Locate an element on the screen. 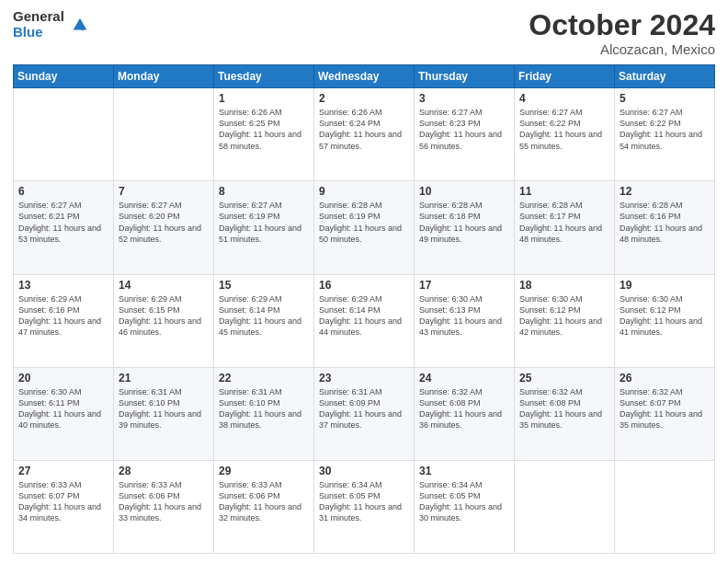 The width and height of the screenshot is (728, 563). weekday-header: Thursday is located at coordinates (465, 77).